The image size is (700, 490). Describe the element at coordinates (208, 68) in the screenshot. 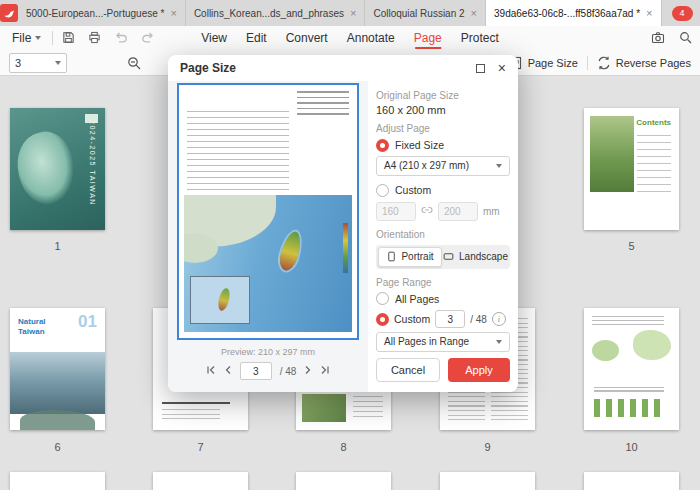

I see `dialog-title: Page Size` at that location.